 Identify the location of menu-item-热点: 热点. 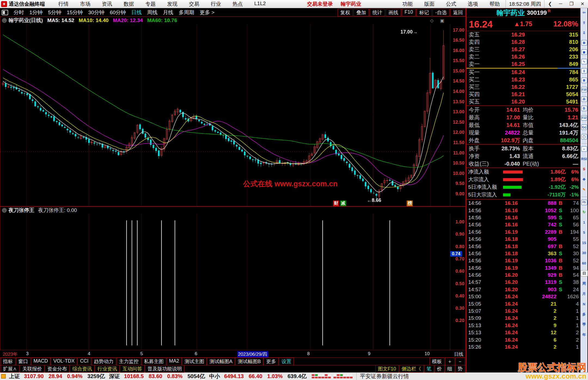
(238, 4).